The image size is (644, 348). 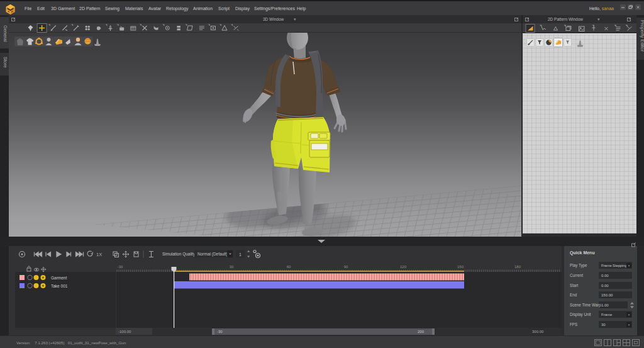 What do you see at coordinates (421, 332) in the screenshot?
I see `svg-text: 200` at bounding box center [421, 332].